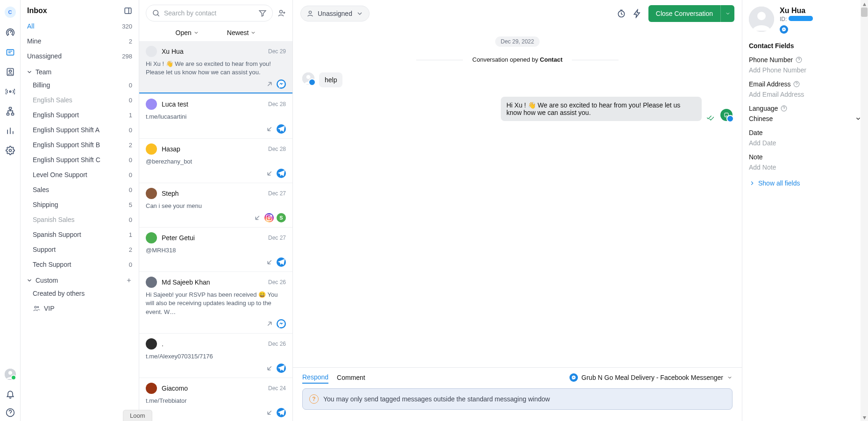  I want to click on filter-all: All 320, so click(79, 26).